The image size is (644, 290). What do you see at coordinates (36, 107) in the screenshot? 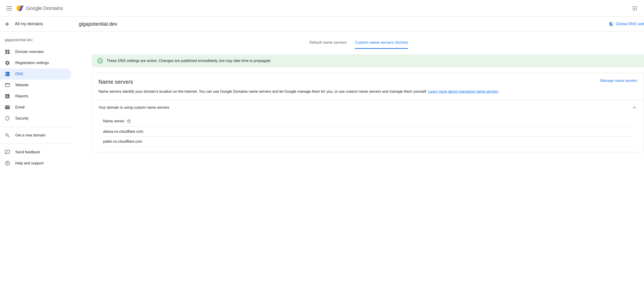
I see `sidebar-item-email: Email` at bounding box center [36, 107].